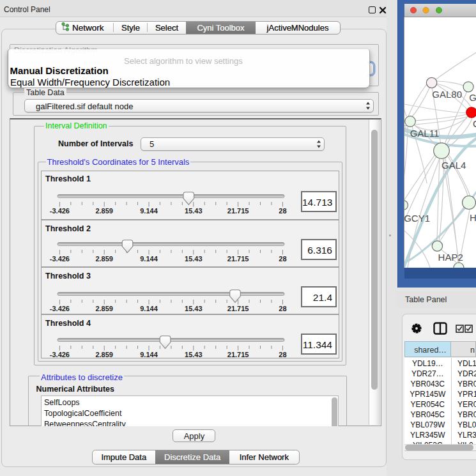 The image size is (476, 476). I want to click on svg-text: GCY1, so click(417, 219).